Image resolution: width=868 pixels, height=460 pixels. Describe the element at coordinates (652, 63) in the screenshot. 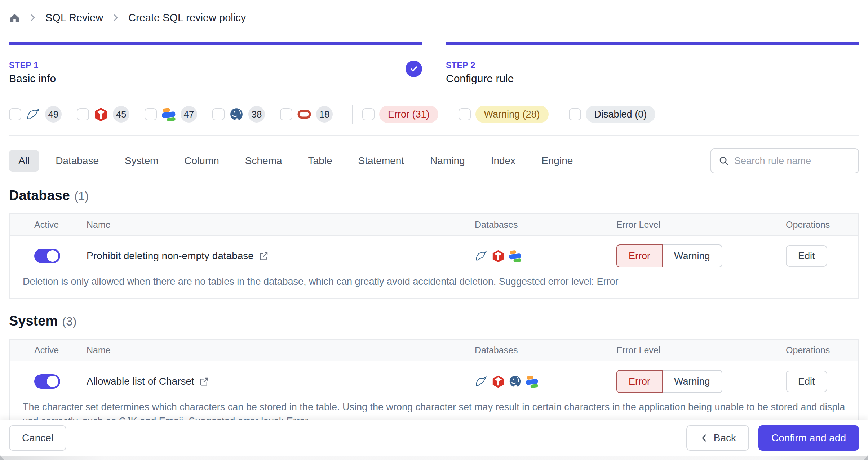

I see `step-2: STEP 2 Configure rule` at that location.